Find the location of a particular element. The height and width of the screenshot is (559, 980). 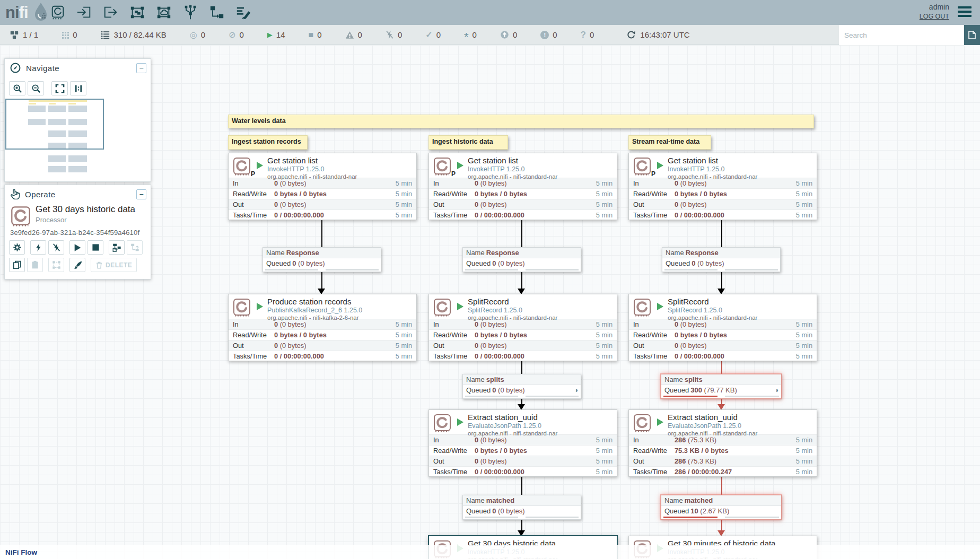

queued-size: (2.67 KB) is located at coordinates (714, 511).